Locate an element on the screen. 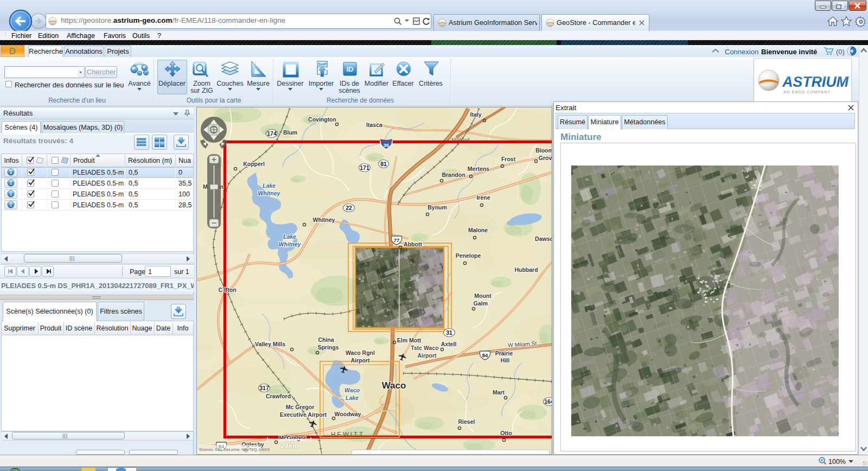  svg-text: 81 is located at coordinates (384, 164).